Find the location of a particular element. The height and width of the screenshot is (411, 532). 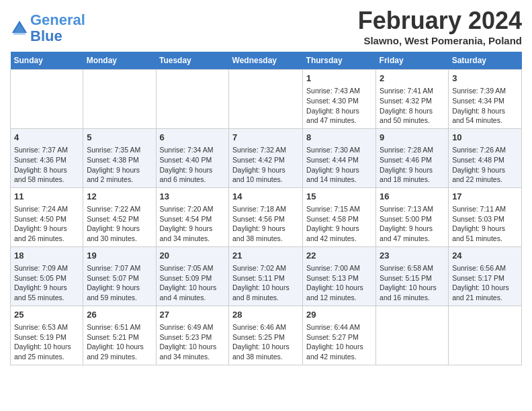

logo-line1: General is located at coordinates (58, 20).